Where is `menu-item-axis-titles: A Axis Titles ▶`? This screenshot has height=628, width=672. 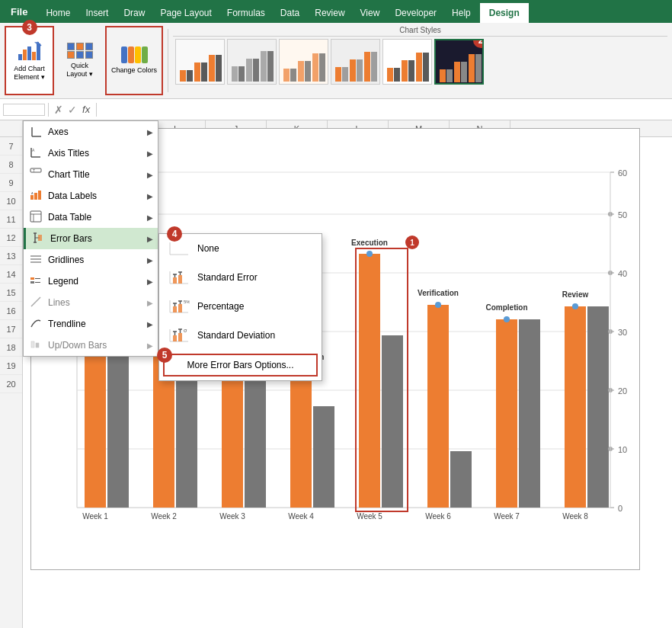 menu-item-axis-titles: A Axis Titles ▶ is located at coordinates (91, 153).